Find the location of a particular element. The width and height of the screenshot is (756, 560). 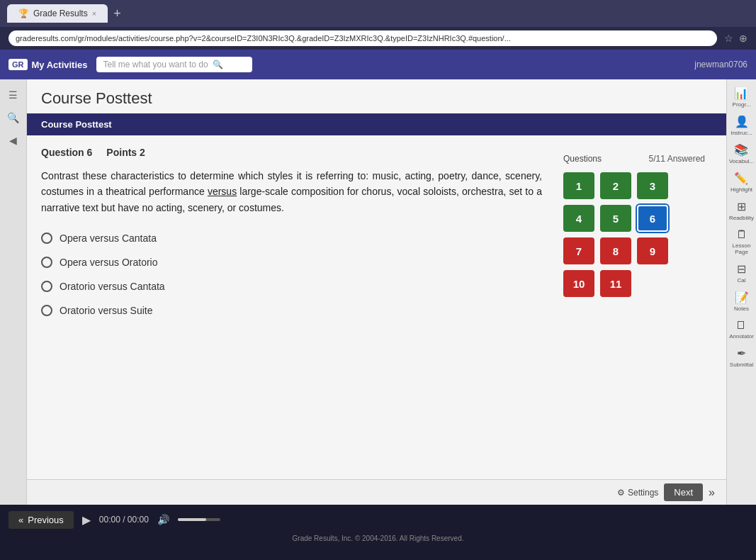

nav-left-icon: ◀ is located at coordinates (13, 140).